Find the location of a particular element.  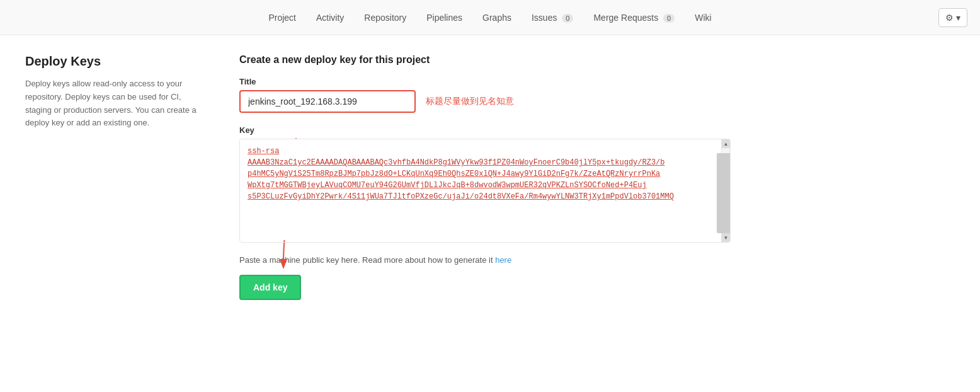

help-text: Paste a machine public key here. Read mo… is located at coordinates (485, 260).